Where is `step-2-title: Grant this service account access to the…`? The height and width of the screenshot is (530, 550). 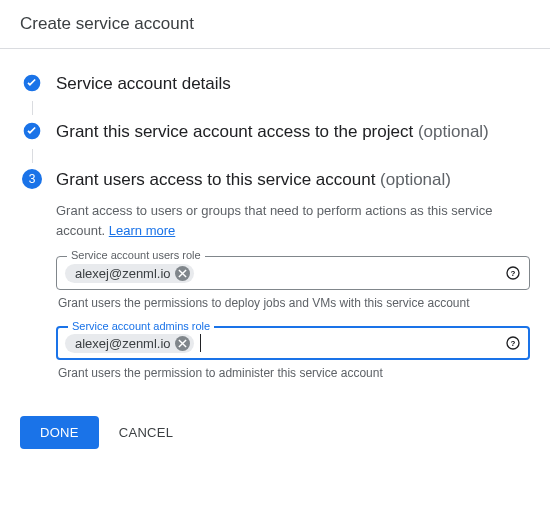
step-2-title: Grant this service account access to the… is located at coordinates (293, 132).